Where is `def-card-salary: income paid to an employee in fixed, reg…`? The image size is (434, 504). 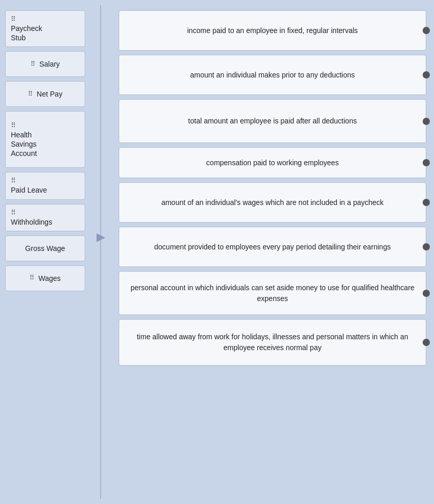 def-card-salary: income paid to an employee in fixed, reg… is located at coordinates (272, 30).